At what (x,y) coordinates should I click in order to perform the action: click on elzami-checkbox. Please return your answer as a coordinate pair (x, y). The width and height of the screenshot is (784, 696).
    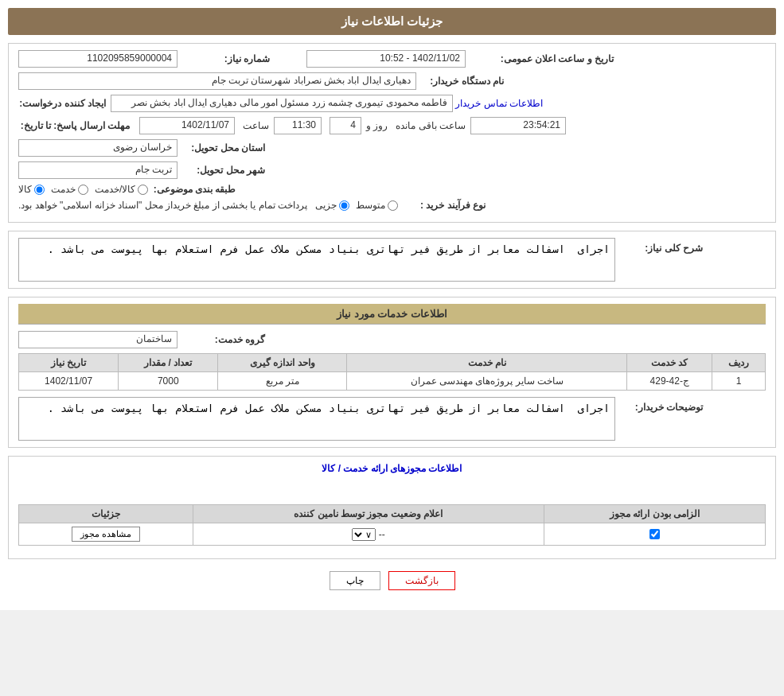
    Looking at the image, I should click on (654, 535).